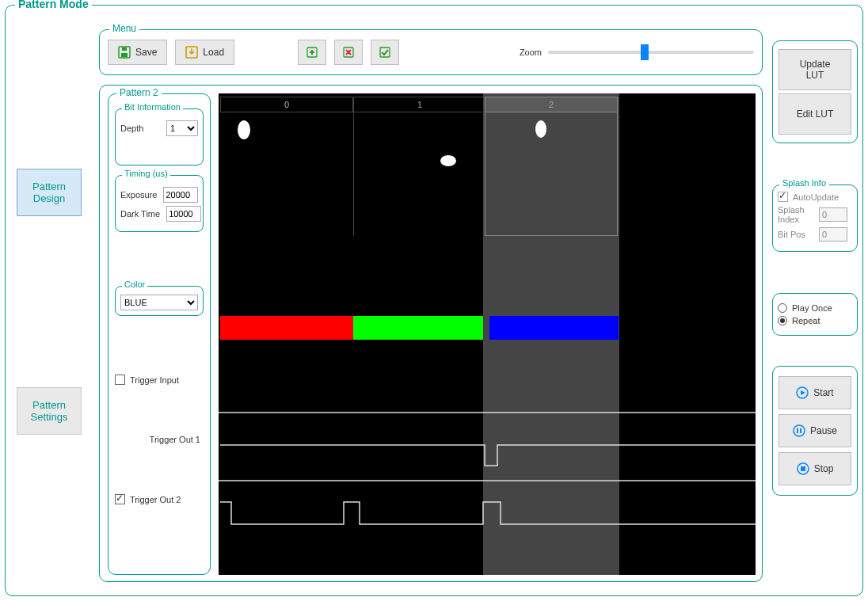 This screenshot has width=868, height=601. What do you see at coordinates (287, 105) in the screenshot?
I see `column-header-0: 0` at bounding box center [287, 105].